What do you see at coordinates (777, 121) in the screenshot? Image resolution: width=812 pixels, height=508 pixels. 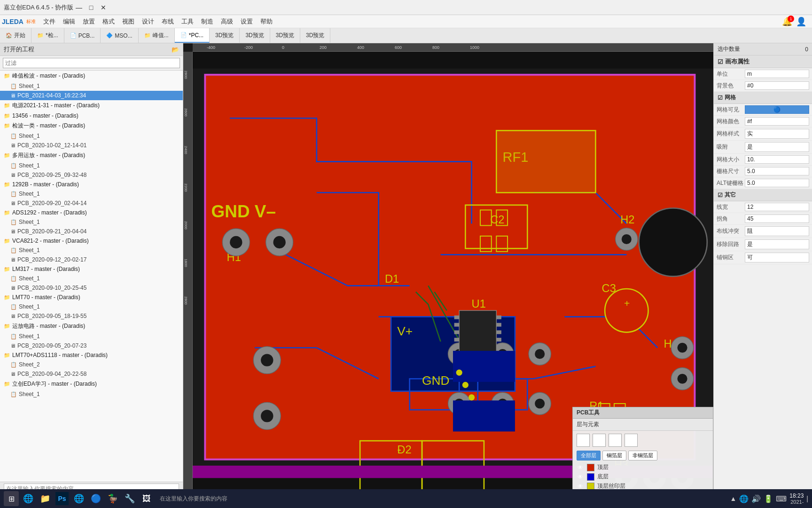 I see `prop-grid-color-value: #f` at bounding box center [777, 121].